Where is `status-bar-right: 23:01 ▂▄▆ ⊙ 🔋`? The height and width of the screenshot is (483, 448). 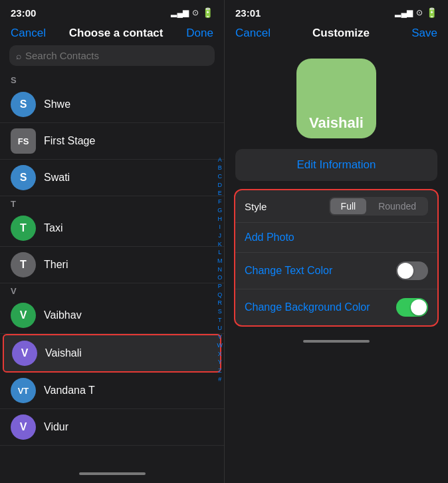 status-bar-right: 23:01 ▂▄▆ ⊙ 🔋 is located at coordinates (336, 11).